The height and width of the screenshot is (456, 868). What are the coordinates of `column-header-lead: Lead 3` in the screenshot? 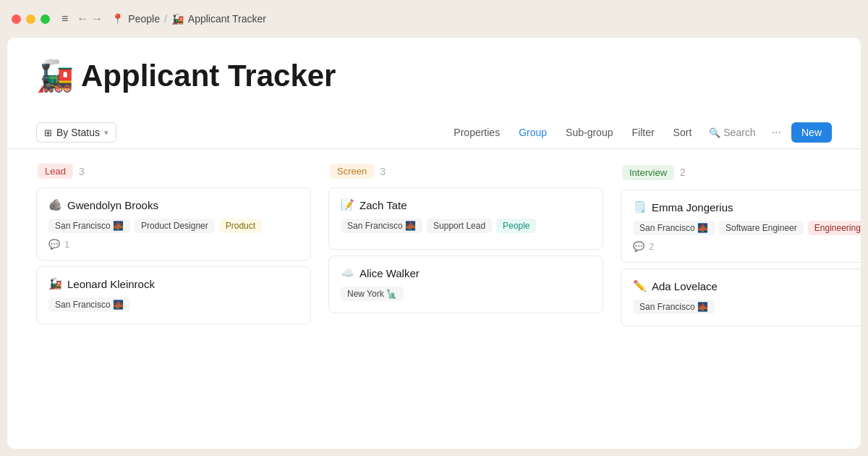 It's located at (174, 171).